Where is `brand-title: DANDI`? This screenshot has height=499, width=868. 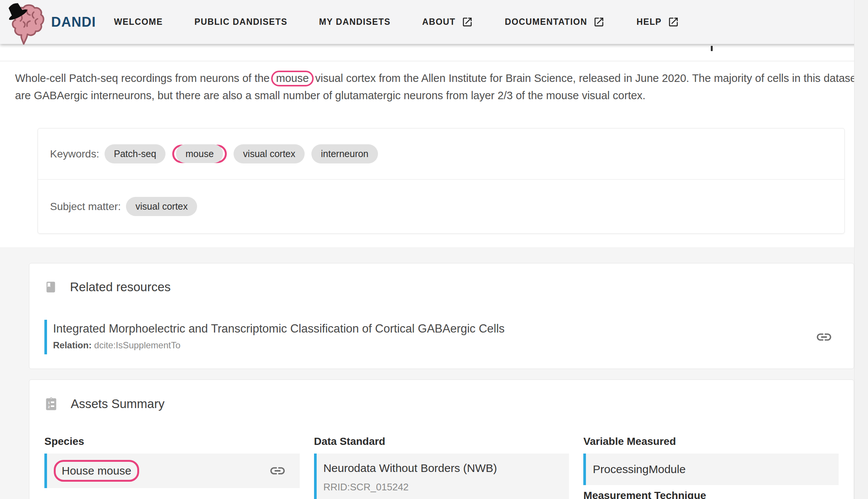 brand-title: DANDI is located at coordinates (74, 22).